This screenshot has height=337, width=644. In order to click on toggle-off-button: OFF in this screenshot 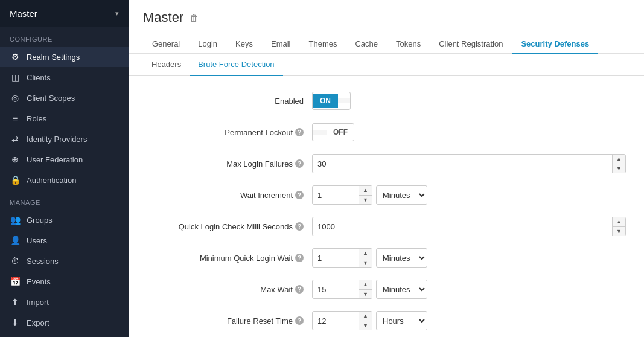, I will do `click(340, 132)`.